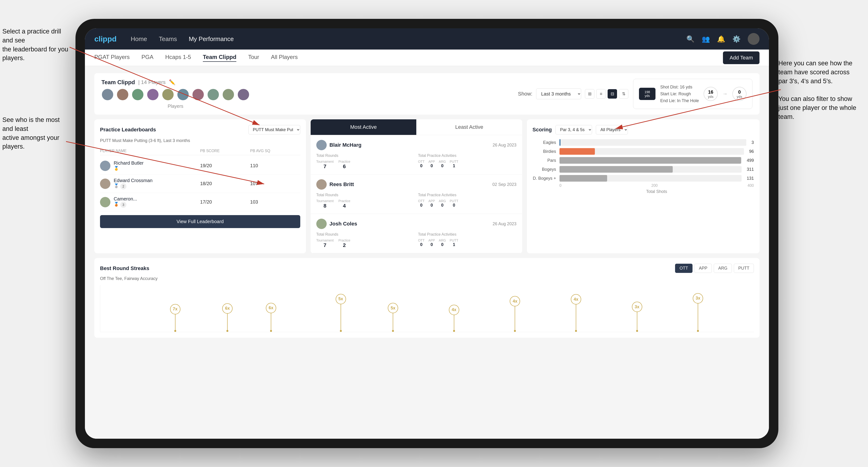 Image resolution: width=868 pixels, height=467 pixels. Describe the element at coordinates (325, 162) in the screenshot. I see `tournament-label-1: Tournament` at that location.